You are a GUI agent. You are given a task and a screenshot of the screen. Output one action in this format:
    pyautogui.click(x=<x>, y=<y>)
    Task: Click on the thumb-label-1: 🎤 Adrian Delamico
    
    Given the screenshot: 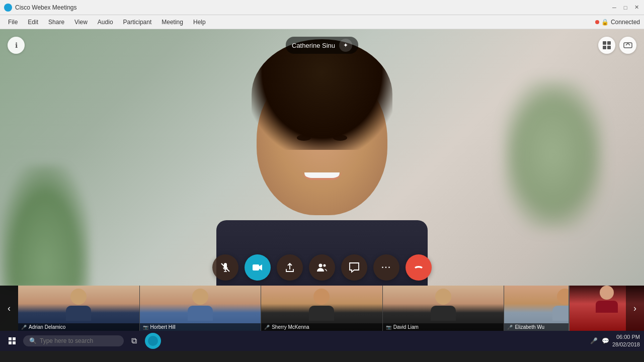 What is the action you would take?
    pyautogui.click(x=78, y=327)
    